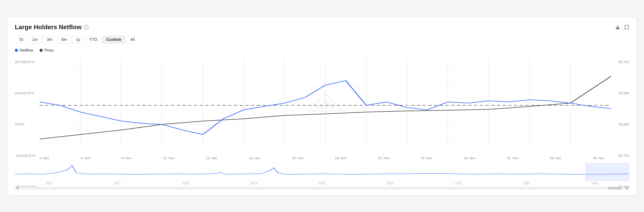  Describe the element at coordinates (44, 158) in the screenshot. I see `x-label-0: 4. Nov` at that location.